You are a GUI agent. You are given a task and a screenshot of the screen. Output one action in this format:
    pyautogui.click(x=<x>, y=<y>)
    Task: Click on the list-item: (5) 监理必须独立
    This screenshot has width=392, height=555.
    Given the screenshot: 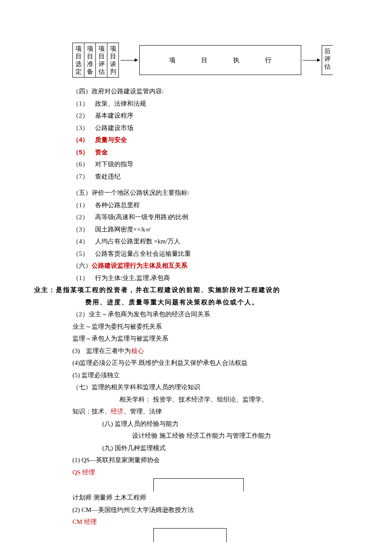 What is the action you would take?
    pyautogui.click(x=196, y=375)
    